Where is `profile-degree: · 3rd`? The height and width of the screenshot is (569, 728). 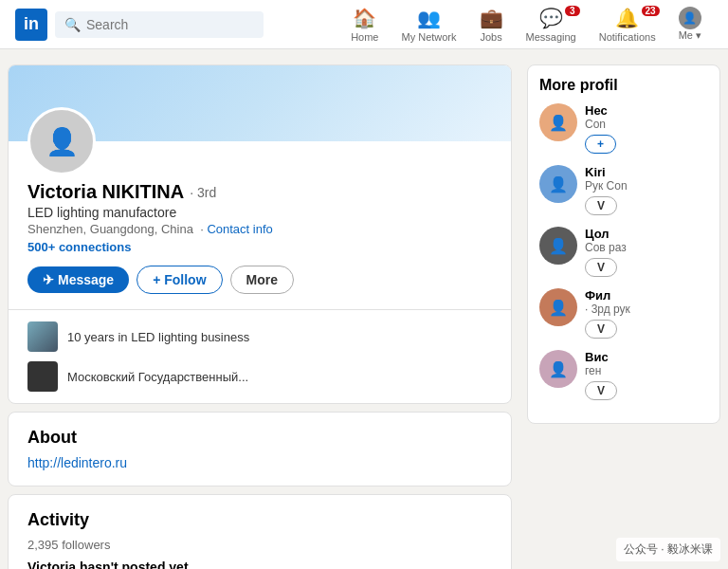 profile-degree: · 3rd is located at coordinates (203, 193).